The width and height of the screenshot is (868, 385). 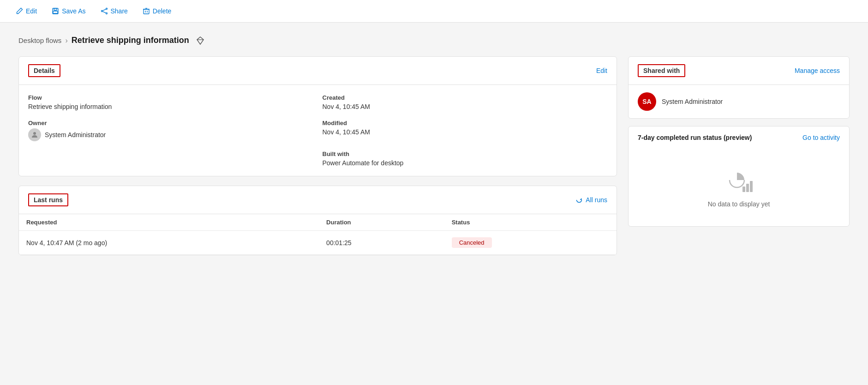 What do you see at coordinates (55, 11) in the screenshot?
I see `save-as-icon` at bounding box center [55, 11].